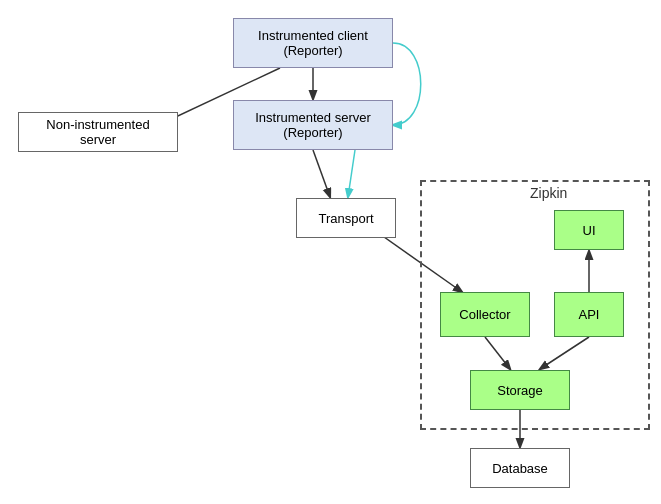 Image resolution: width=661 pixels, height=504 pixels. Describe the element at coordinates (590, 314) in the screenshot. I see `api-label: API` at that location.